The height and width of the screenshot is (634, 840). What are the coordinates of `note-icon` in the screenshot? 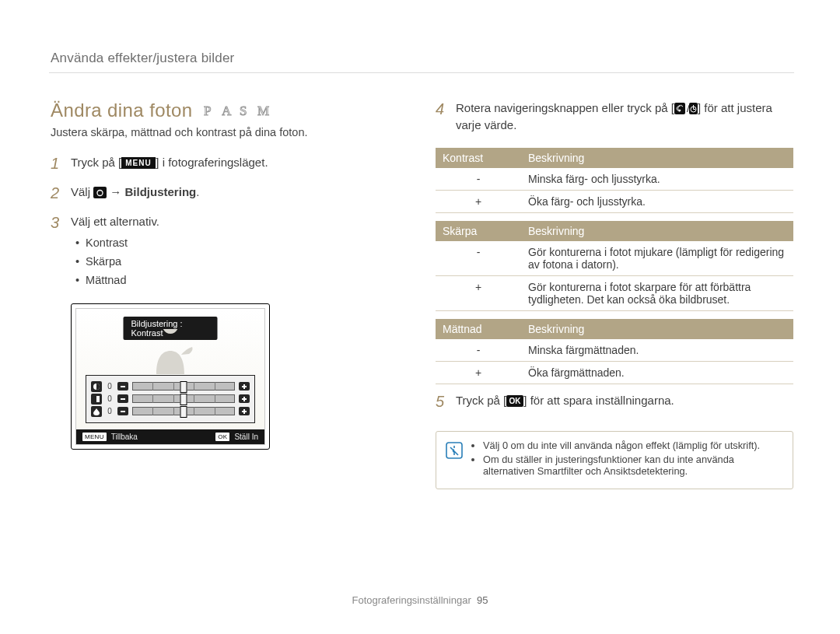 It's located at (454, 450).